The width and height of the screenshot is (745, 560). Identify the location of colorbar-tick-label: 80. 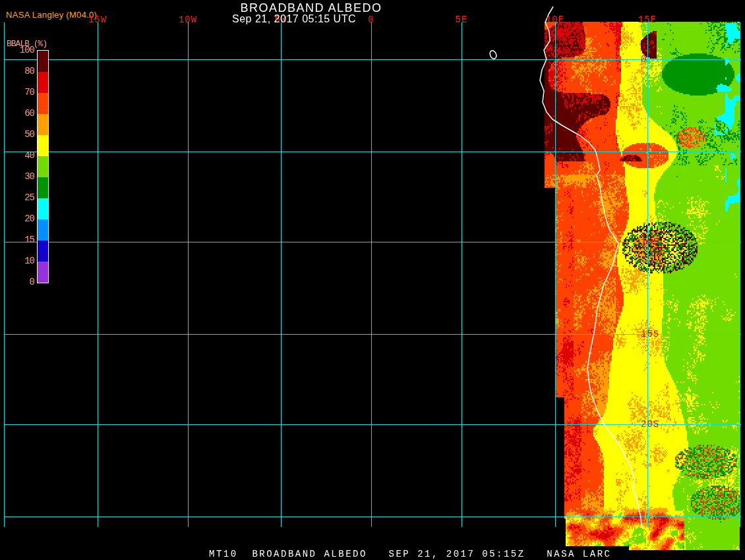
(17, 71).